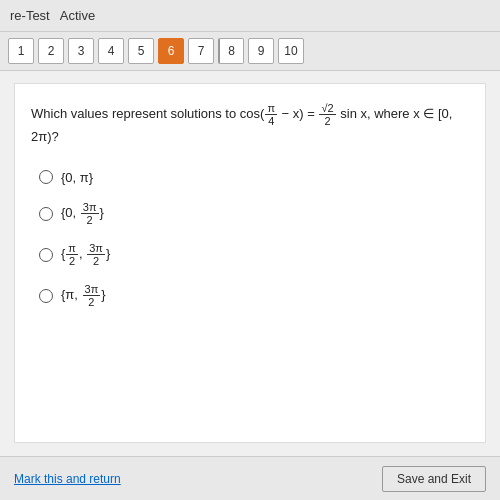  I want to click on option-3-label: {π2, 3π2}, so click(86, 254).